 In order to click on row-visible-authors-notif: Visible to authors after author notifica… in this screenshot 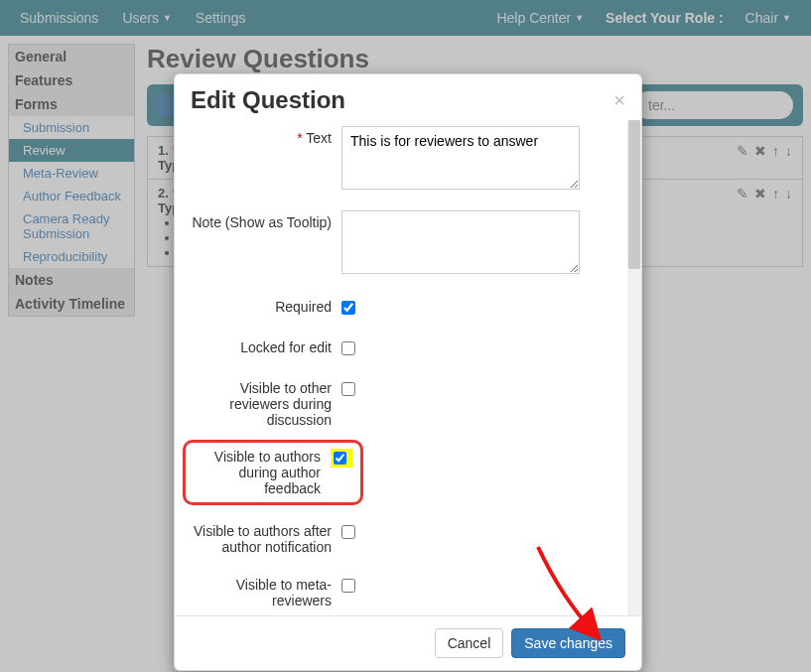, I will do `click(401, 537)`.